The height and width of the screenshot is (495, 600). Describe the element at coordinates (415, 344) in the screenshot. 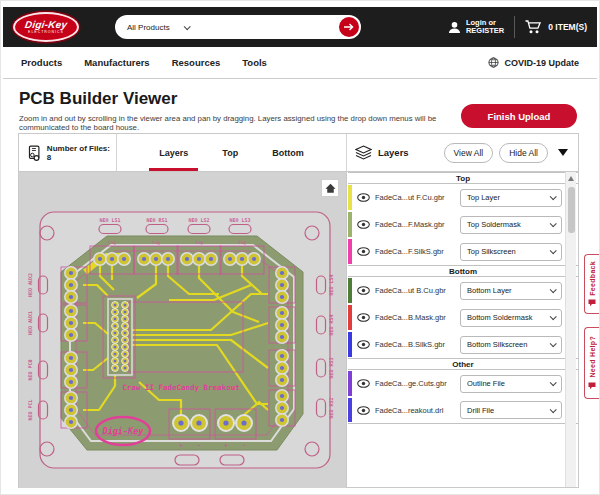

I see `layer-filename: FadeCa...B.SilkS.gbr` at that location.